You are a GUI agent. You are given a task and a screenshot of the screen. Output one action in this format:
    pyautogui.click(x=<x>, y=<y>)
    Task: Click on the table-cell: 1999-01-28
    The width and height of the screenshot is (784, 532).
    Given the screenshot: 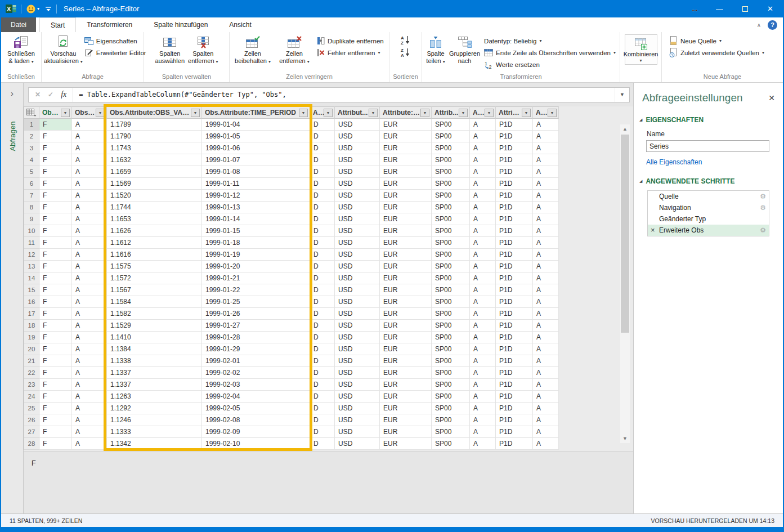 What is the action you would take?
    pyautogui.click(x=256, y=338)
    